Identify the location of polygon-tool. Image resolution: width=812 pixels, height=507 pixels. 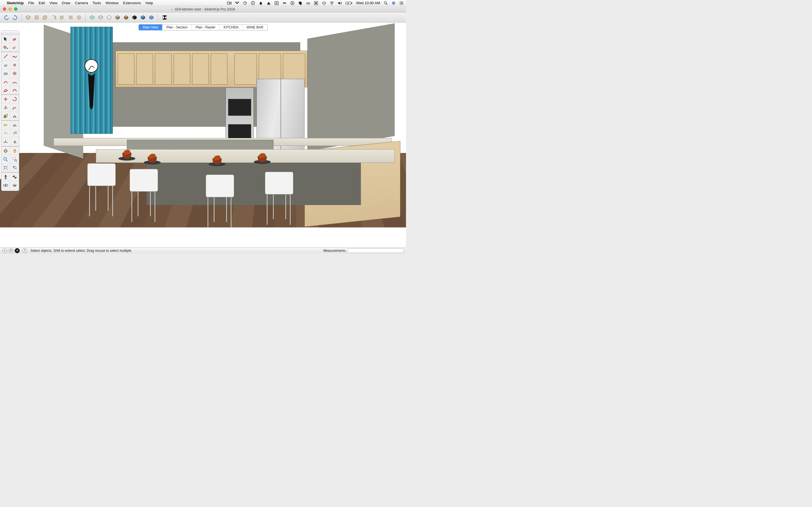
(14, 73).